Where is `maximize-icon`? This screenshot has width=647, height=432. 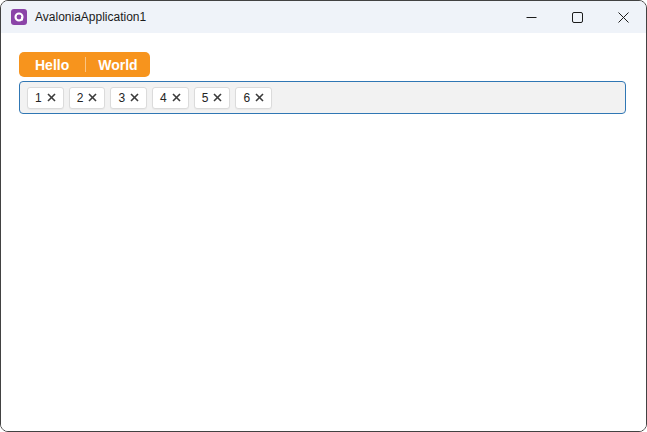 maximize-icon is located at coordinates (578, 18).